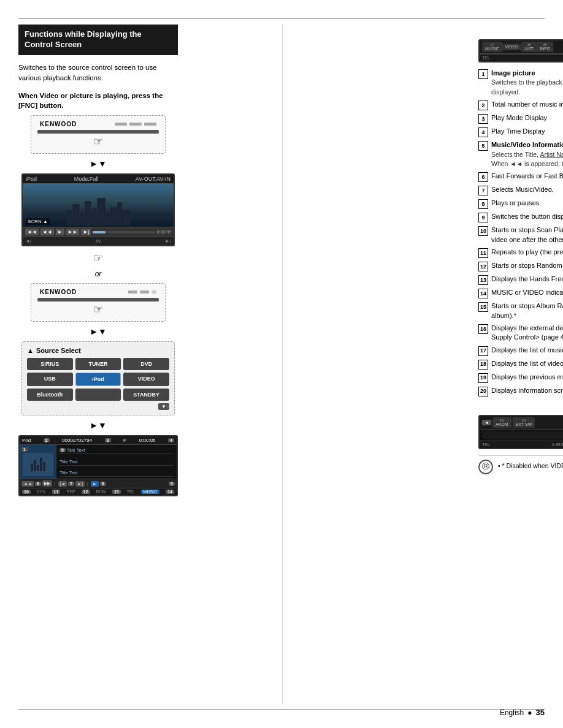 Image resolution: width=563 pixels, height=728 pixels. I want to click on list-item-3: 3 Play Mode Display, so click(521, 119).